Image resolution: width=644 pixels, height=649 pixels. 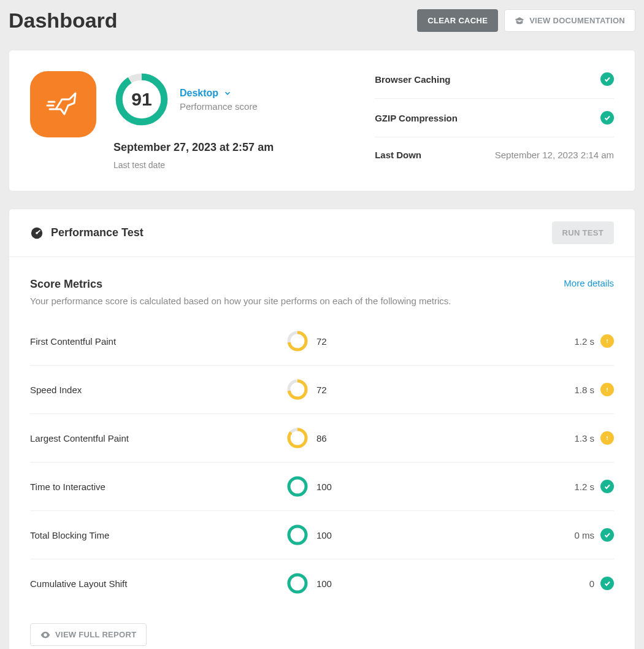 I want to click on device-label-text: Desktop, so click(x=199, y=93).